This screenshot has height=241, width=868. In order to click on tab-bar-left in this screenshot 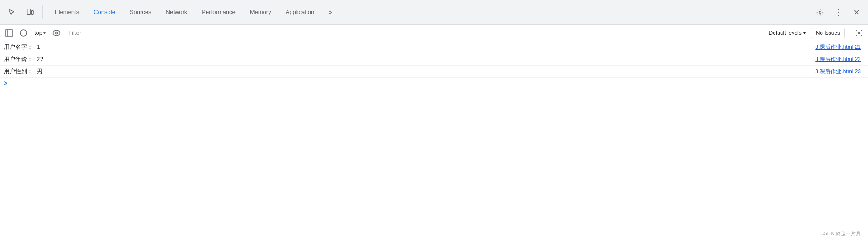, I will do `click(24, 12)`.